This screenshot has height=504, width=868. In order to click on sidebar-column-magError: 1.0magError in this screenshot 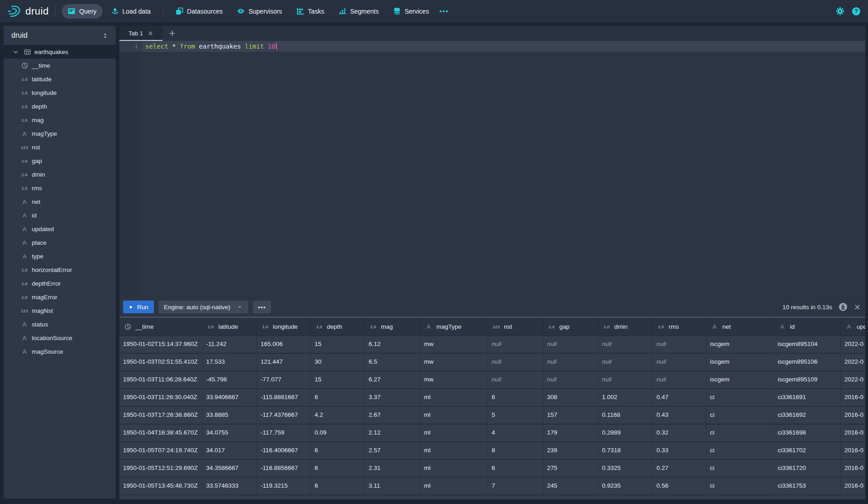, I will do `click(60, 297)`.